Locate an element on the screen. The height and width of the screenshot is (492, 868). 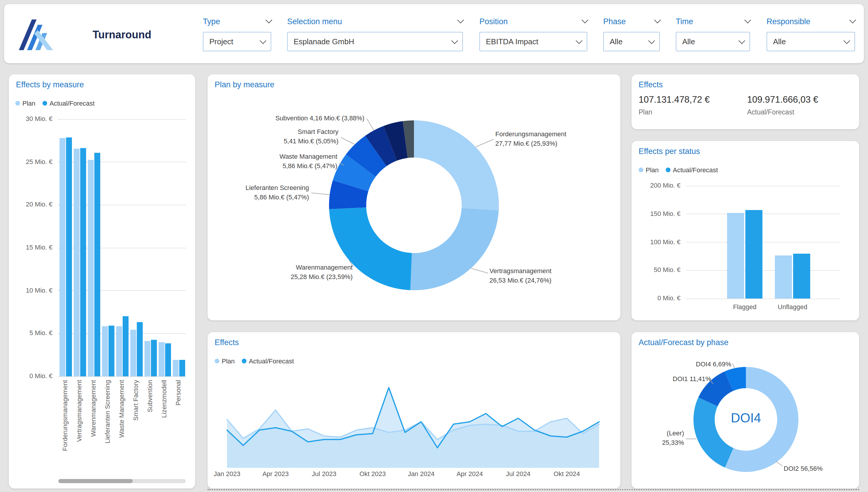
bar-actual-waste-management is located at coordinates (125, 347).